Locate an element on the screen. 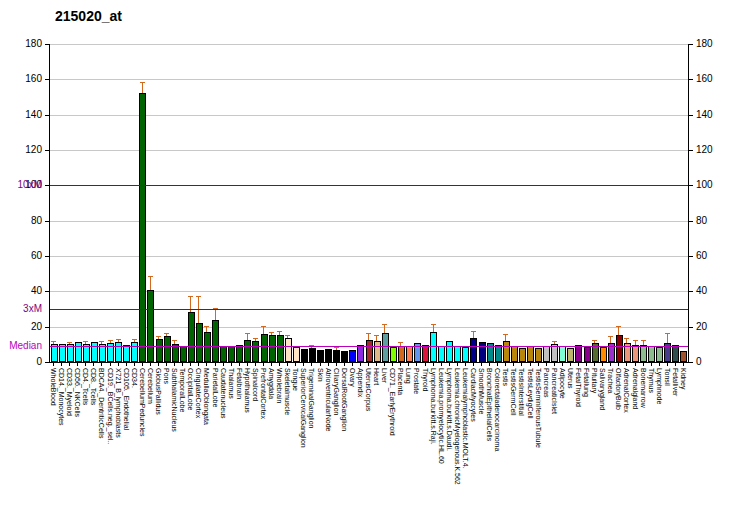 The image size is (732, 530). x-label: Lung is located at coordinates (408, 376).